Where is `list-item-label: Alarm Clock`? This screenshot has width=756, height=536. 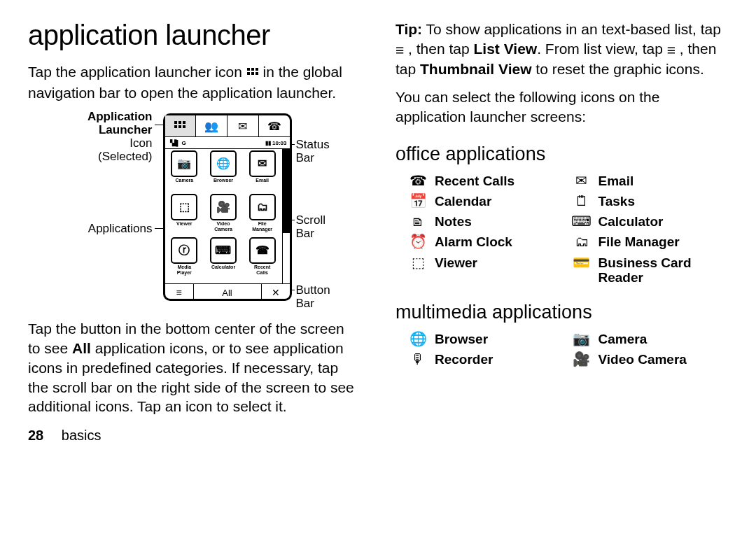 list-item-label: Alarm Clock is located at coordinates (500, 242).